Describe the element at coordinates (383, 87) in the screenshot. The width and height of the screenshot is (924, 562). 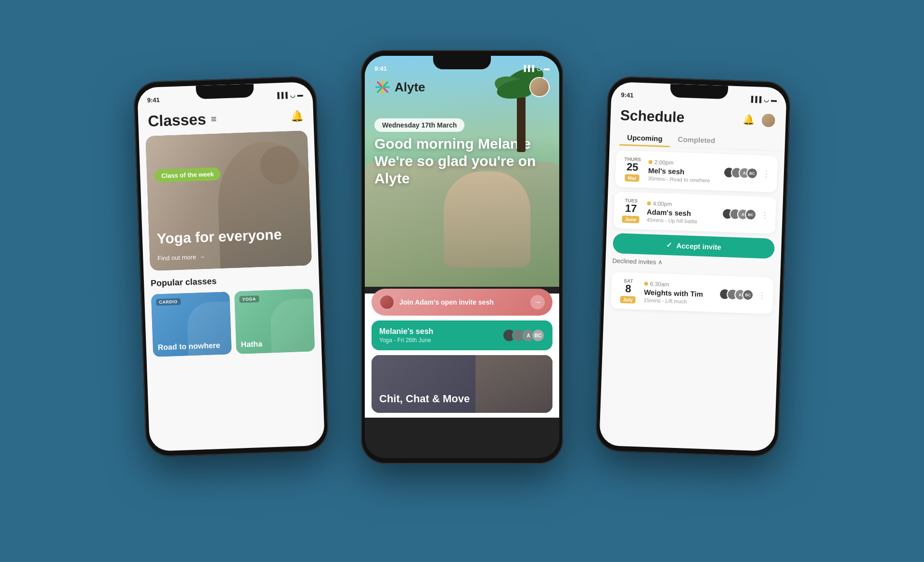
I see `alyte-star-icon` at that location.